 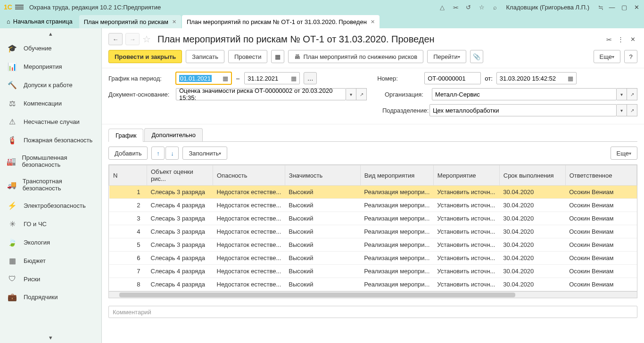 What do you see at coordinates (145, 57) in the screenshot?
I see `post-close-button: Провести и закрыть` at bounding box center [145, 57].